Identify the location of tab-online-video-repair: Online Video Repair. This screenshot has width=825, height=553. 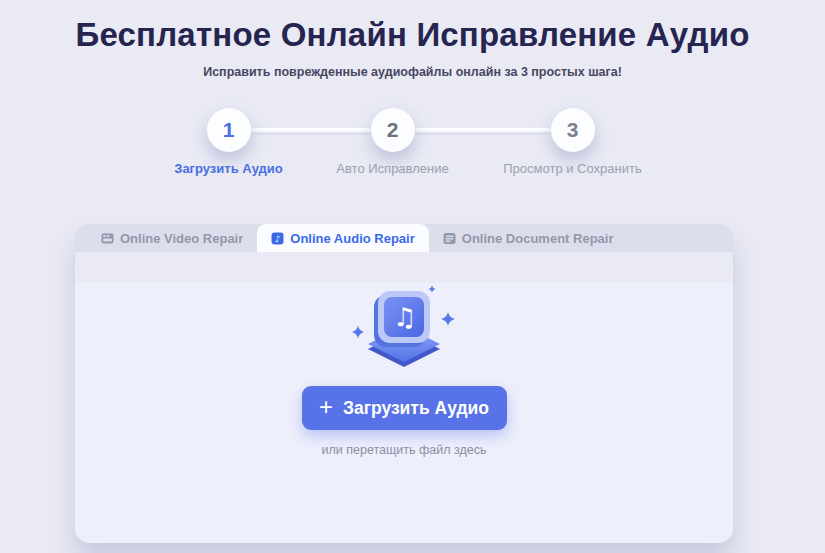
(172, 238).